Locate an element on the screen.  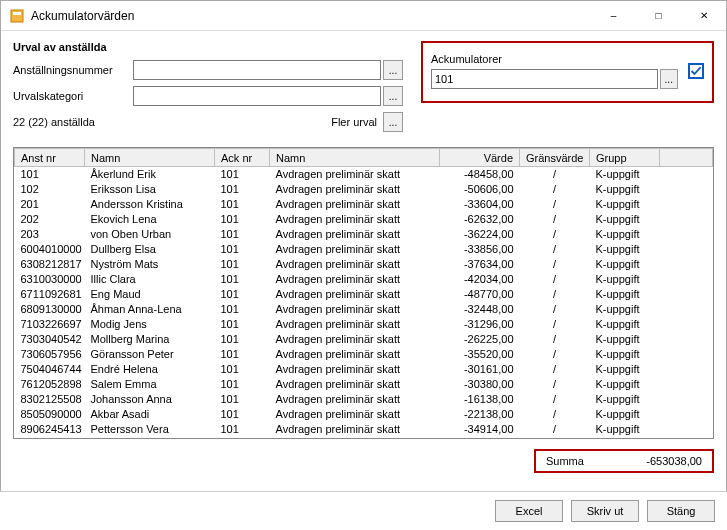
cell-anst: 6004010000 is located at coordinates (50, 250).